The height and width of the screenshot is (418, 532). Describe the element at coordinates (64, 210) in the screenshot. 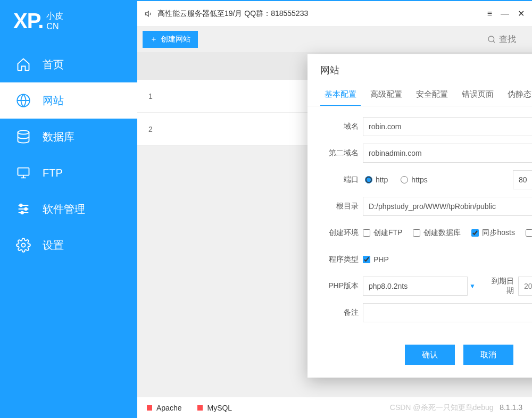

I see `nav-label: 软件管理` at that location.